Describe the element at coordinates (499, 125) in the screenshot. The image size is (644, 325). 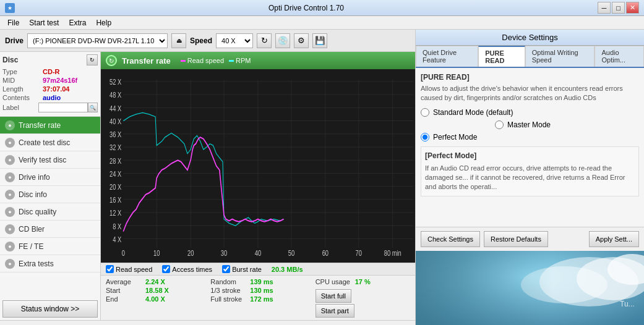
I see `master-mode-radio` at that location.